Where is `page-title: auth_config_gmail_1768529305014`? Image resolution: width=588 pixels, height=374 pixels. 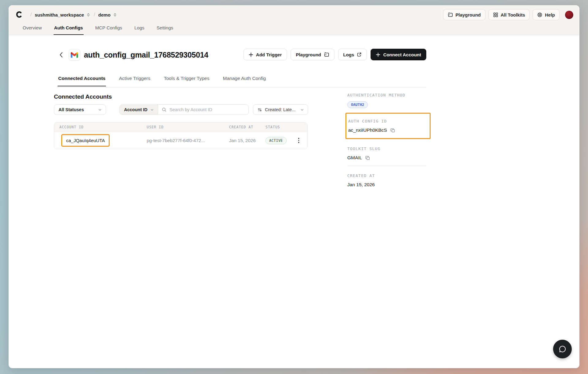 page-title: auth_config_gmail_1768529305014 is located at coordinates (146, 55).